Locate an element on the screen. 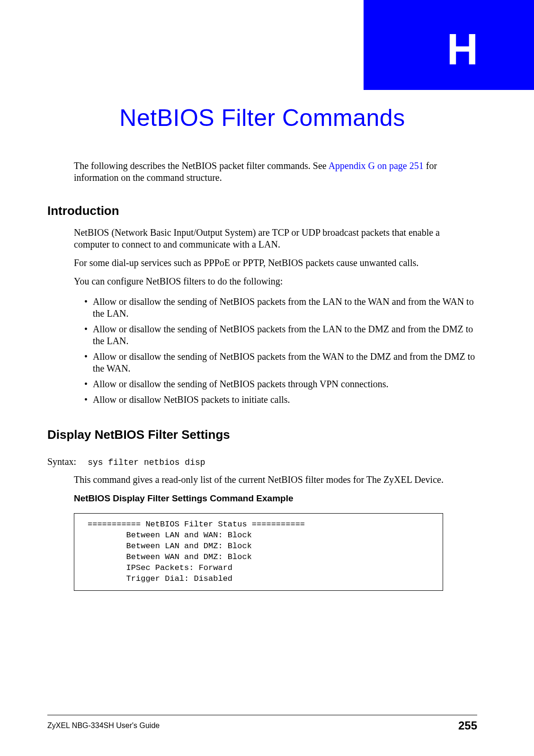 This screenshot has width=534, height=756. intro-p1: NetBIOS (Network Basic Input/Output Syst… is located at coordinates (262, 239).